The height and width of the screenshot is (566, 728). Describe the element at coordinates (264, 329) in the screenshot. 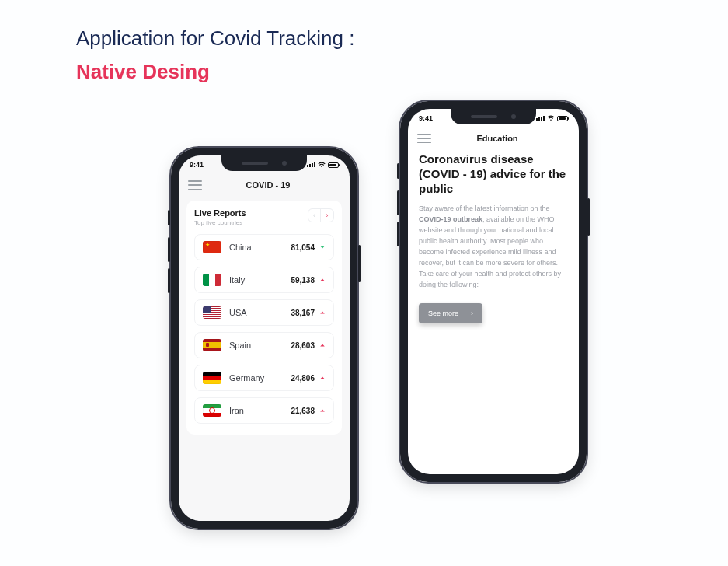

I see `country-list: China81,054Italy59,138USA38,167Spain28,6…` at that location.